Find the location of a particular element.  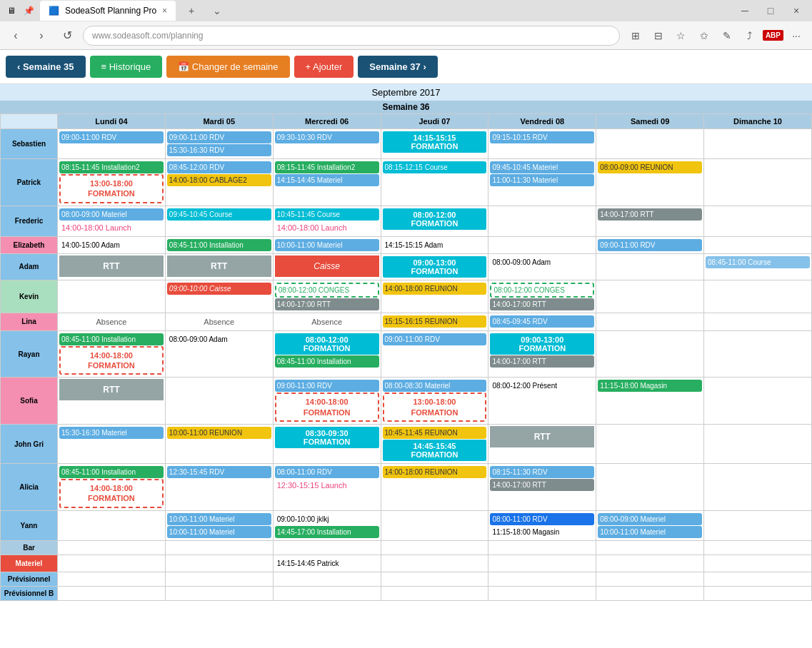

event-caisse: Caisse is located at coordinates (327, 266).